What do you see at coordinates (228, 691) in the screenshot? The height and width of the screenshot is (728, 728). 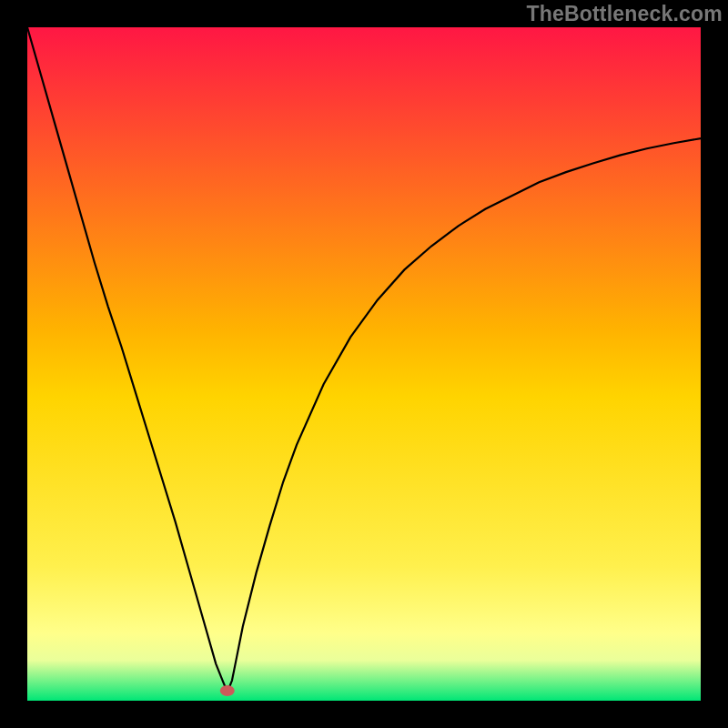 I see `minimum-marker` at bounding box center [228, 691].